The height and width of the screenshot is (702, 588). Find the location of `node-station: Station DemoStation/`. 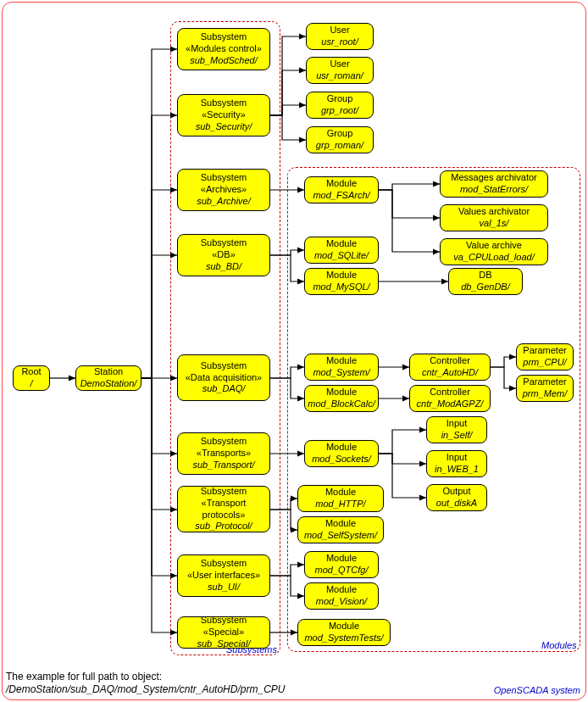

node-station: Station DemoStation/ is located at coordinates (108, 378).